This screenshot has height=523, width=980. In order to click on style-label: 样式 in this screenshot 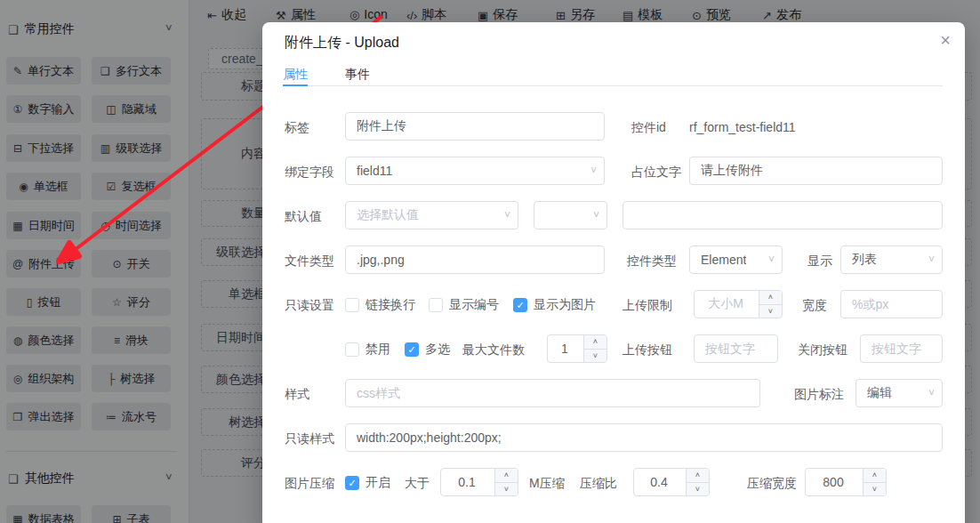, I will do `click(297, 395)`.